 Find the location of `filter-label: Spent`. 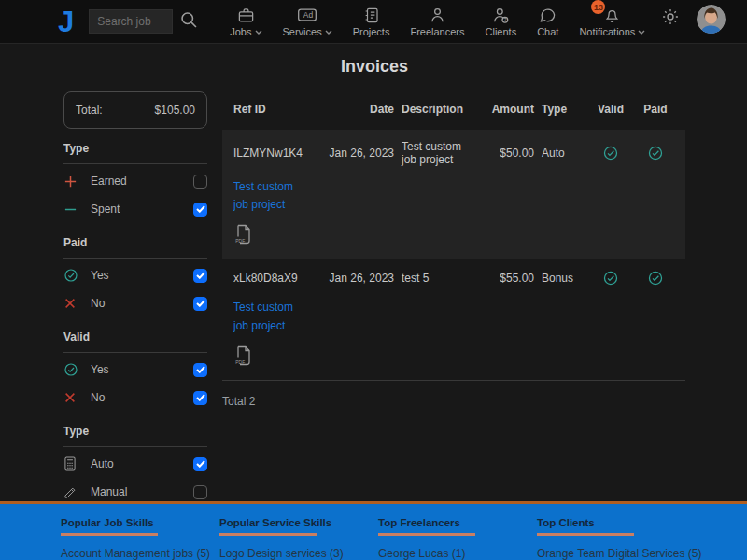

filter-label: Spent is located at coordinates (105, 209).